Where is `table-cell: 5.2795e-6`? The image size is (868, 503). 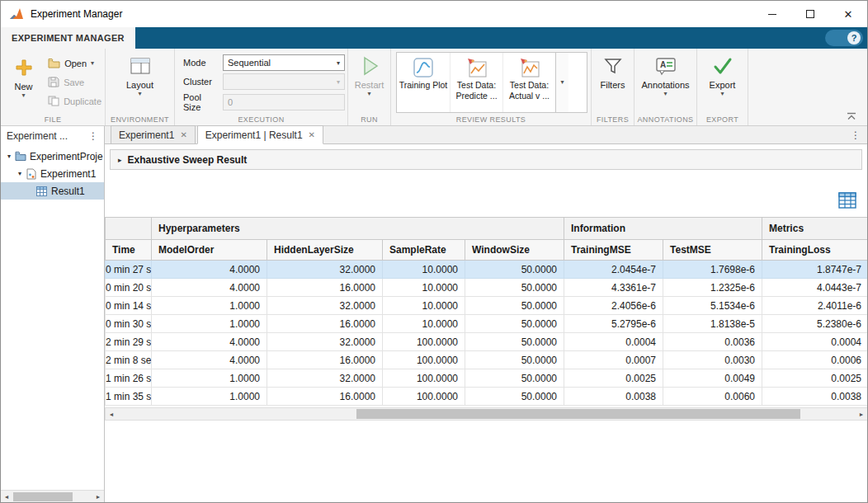
table-cell: 5.2795e-6 is located at coordinates (614, 324).